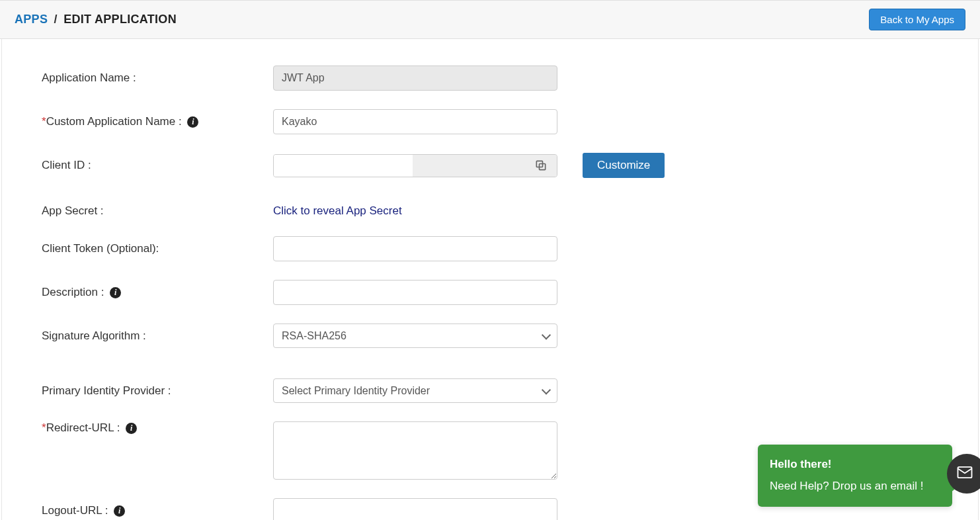 This screenshot has height=520, width=980. What do you see at coordinates (415, 122) in the screenshot?
I see `input-custom-name` at bounding box center [415, 122].